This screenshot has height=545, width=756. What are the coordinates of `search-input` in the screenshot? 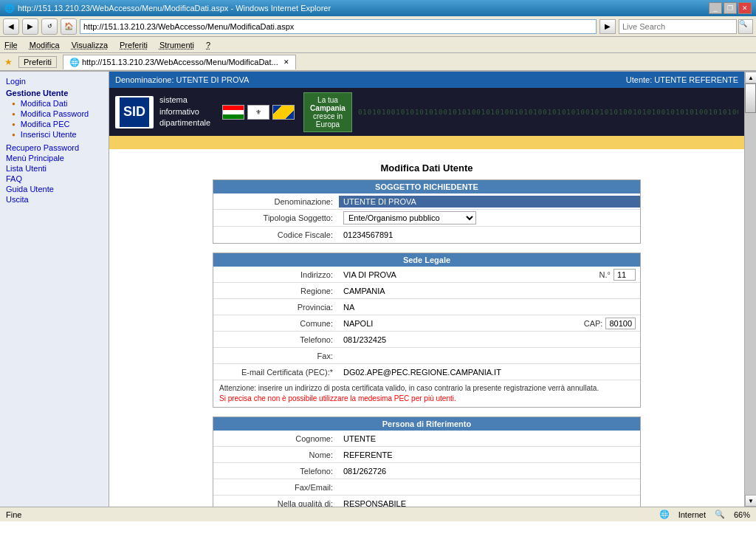 It's located at (678, 27).